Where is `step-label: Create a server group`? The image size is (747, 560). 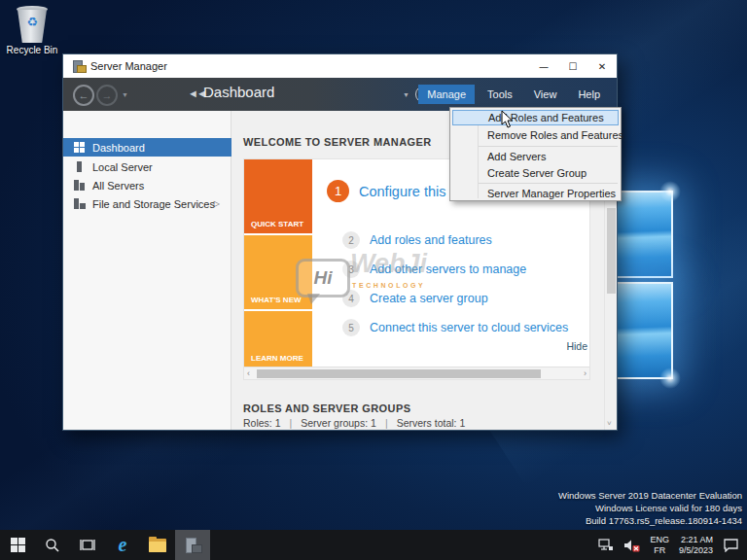 step-label: Create a server group is located at coordinates (429, 298).